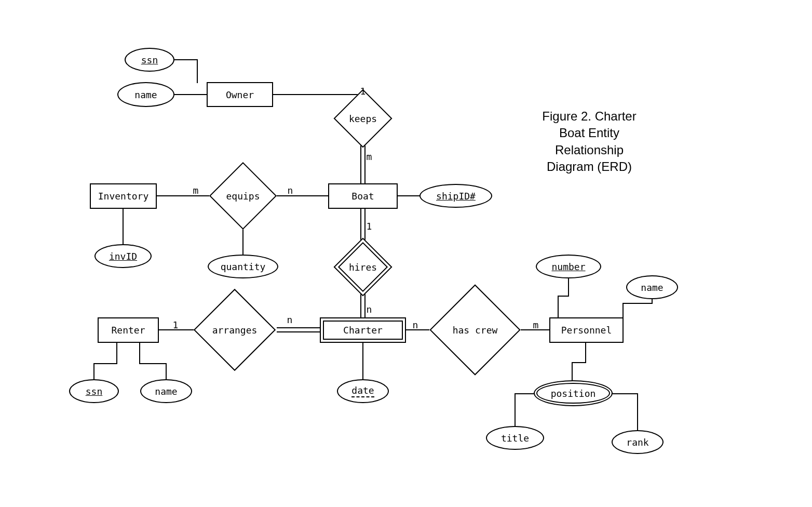 The image size is (812, 507). What do you see at coordinates (196, 190) in the screenshot?
I see `card-equips-inventory: m` at bounding box center [196, 190].